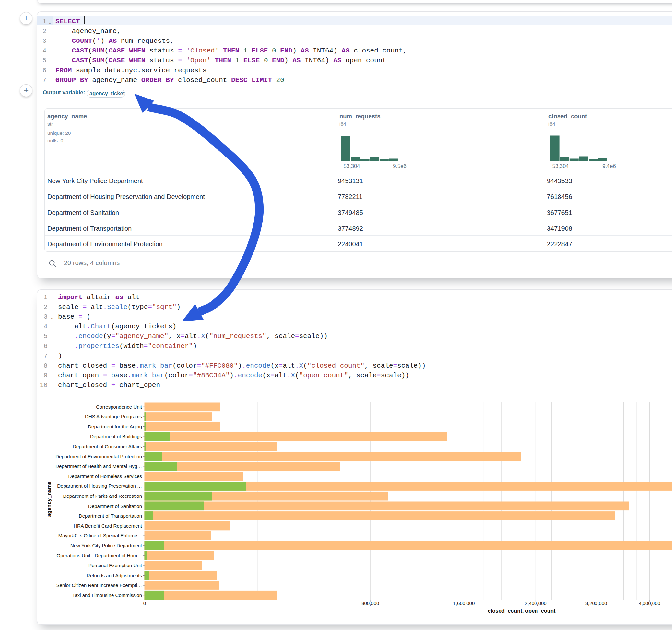 This screenshot has height=630, width=672. Describe the element at coordinates (110, 516) in the screenshot. I see `svg-text: Department of Transportation` at that location.